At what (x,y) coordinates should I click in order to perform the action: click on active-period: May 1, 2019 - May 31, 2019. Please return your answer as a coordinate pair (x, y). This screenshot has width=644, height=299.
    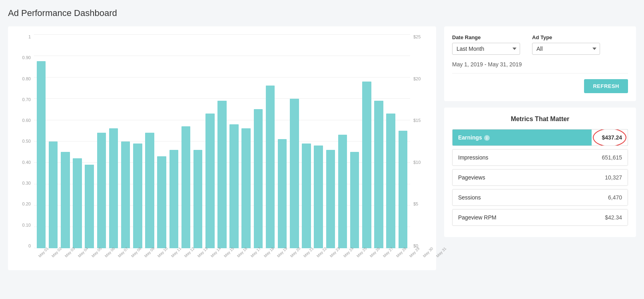
    Looking at the image, I should click on (540, 67).